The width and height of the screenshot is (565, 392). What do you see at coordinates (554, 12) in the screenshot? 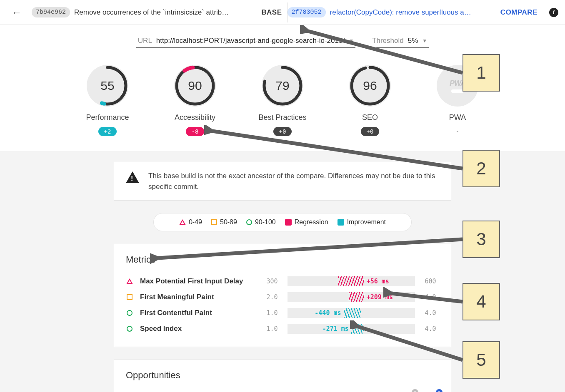
I see `info-icon: i` at bounding box center [554, 12].